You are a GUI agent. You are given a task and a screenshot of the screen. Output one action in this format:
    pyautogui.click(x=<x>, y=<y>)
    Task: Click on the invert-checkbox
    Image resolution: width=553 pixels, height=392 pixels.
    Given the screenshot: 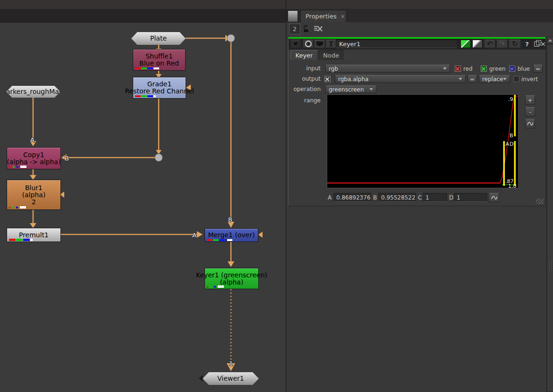 What is the action you would take?
    pyautogui.click(x=517, y=79)
    